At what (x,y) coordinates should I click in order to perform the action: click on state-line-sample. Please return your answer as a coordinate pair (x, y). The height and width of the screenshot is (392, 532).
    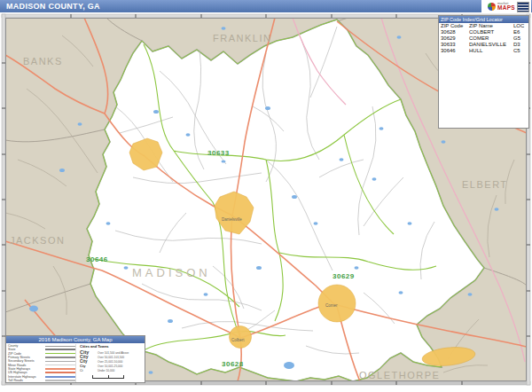
    Looking at the image, I should click on (60, 349).